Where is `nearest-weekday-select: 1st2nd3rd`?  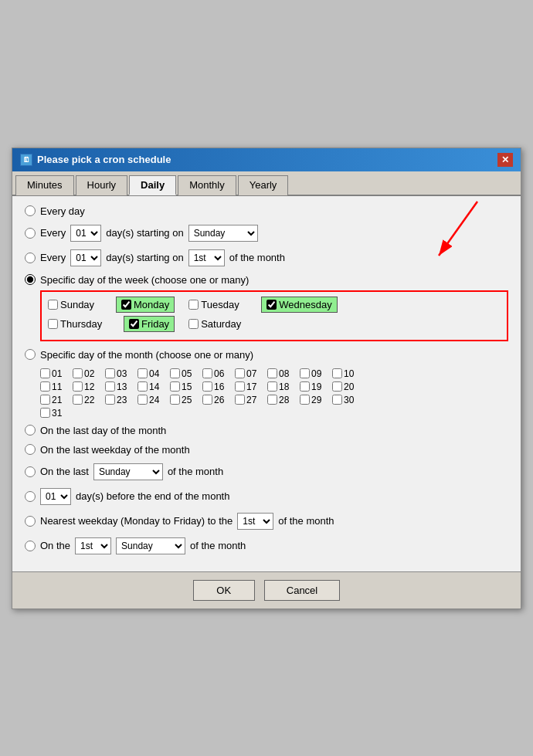 nearest-weekday-select: 1st2nd3rd is located at coordinates (255, 521).